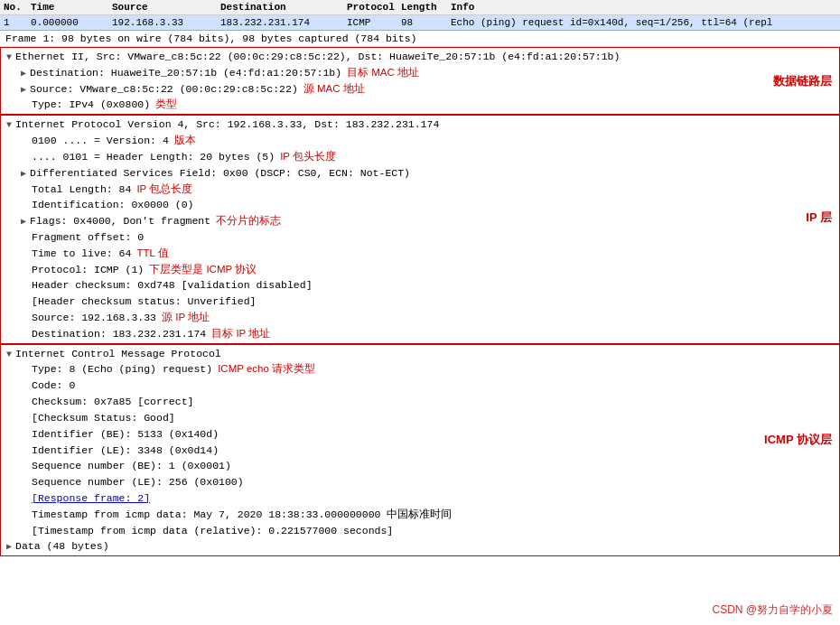 Image resolution: width=840 pixels, height=625 pixels. I want to click on icmp-main-text: Internet Control Message Protocol, so click(118, 354).